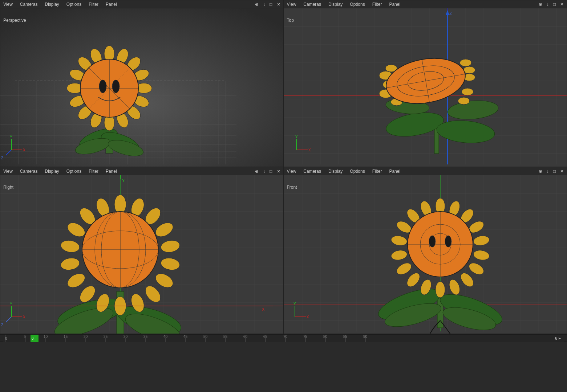 This screenshot has height=392, width=567. Describe the element at coordinates (540, 4) in the screenshot. I see `top-move-icon: ⊕` at that location.